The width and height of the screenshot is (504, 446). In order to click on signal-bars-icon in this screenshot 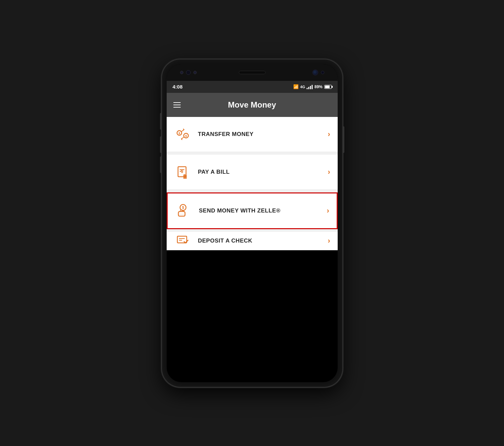, I will do `click(310, 87)`.